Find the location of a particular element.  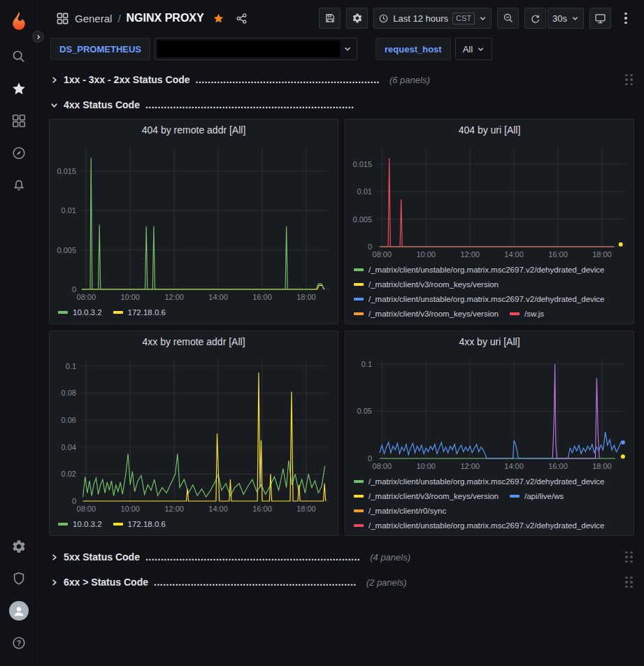

time-range-label: Last 12 hours is located at coordinates (421, 18).